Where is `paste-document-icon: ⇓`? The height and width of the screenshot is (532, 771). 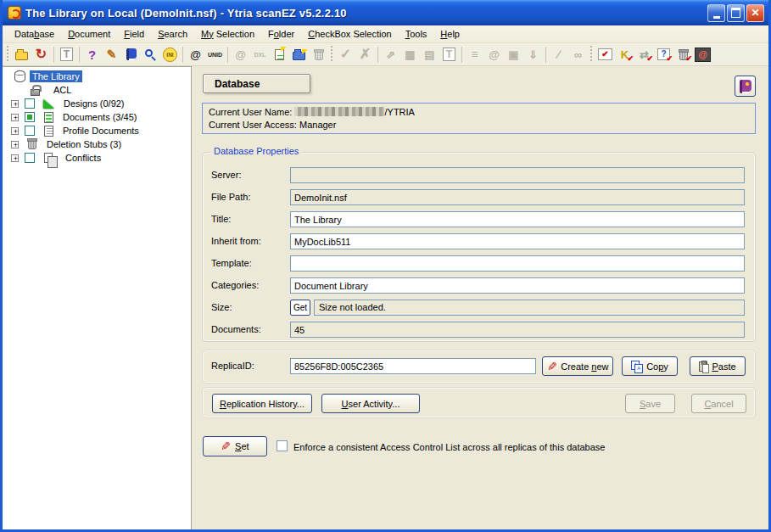
paste-document-icon: ⇓ is located at coordinates (533, 54).